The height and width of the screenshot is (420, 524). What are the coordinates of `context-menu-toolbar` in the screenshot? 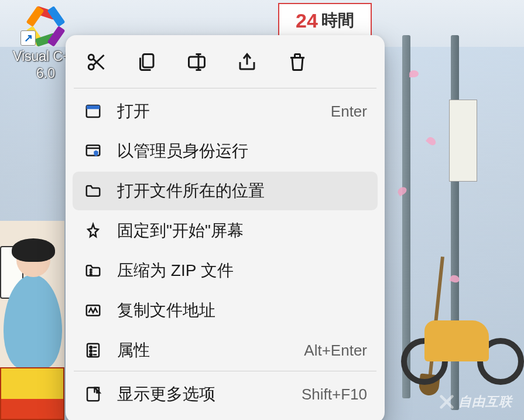 It's located at (225, 64).